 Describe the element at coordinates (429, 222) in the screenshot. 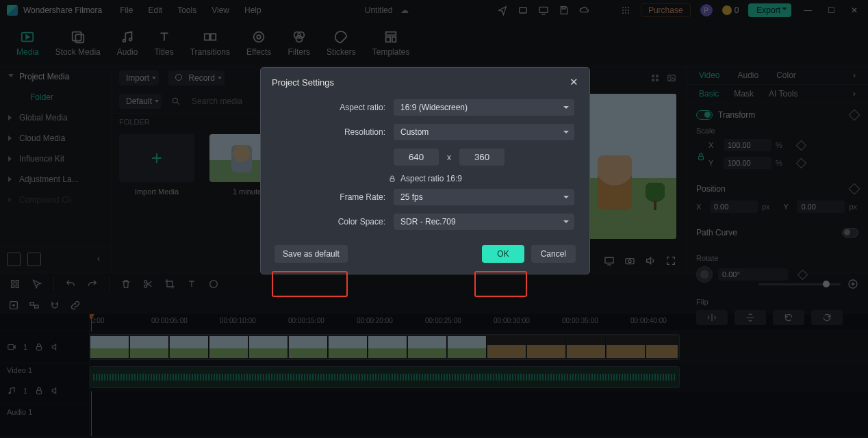

I see `color-space-value: SDR - Rec.709` at that location.